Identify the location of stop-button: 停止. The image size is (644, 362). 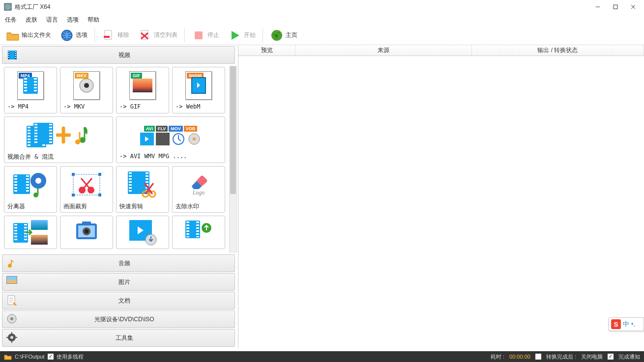
(205, 35).